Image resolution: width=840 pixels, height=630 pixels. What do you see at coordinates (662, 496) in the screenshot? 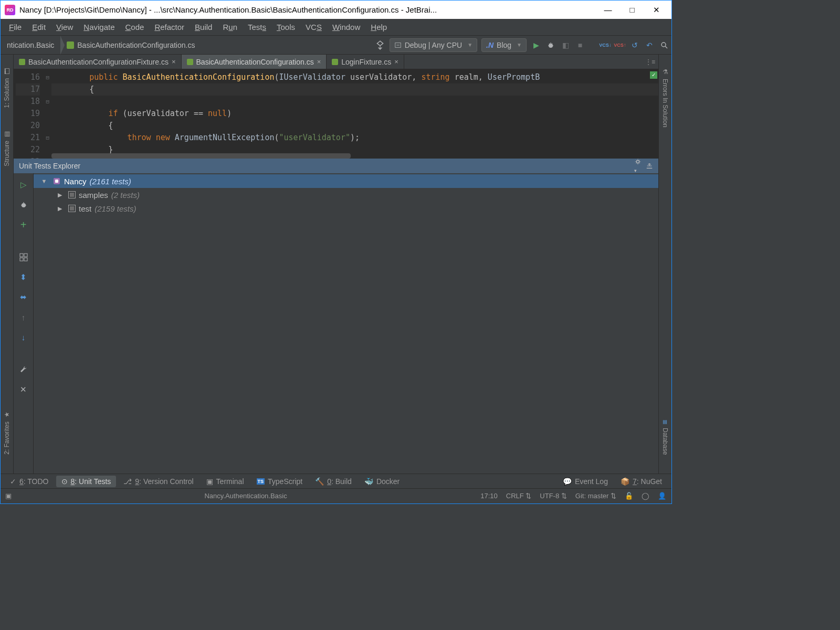
I see `inspector-icon: 👤` at bounding box center [662, 496].